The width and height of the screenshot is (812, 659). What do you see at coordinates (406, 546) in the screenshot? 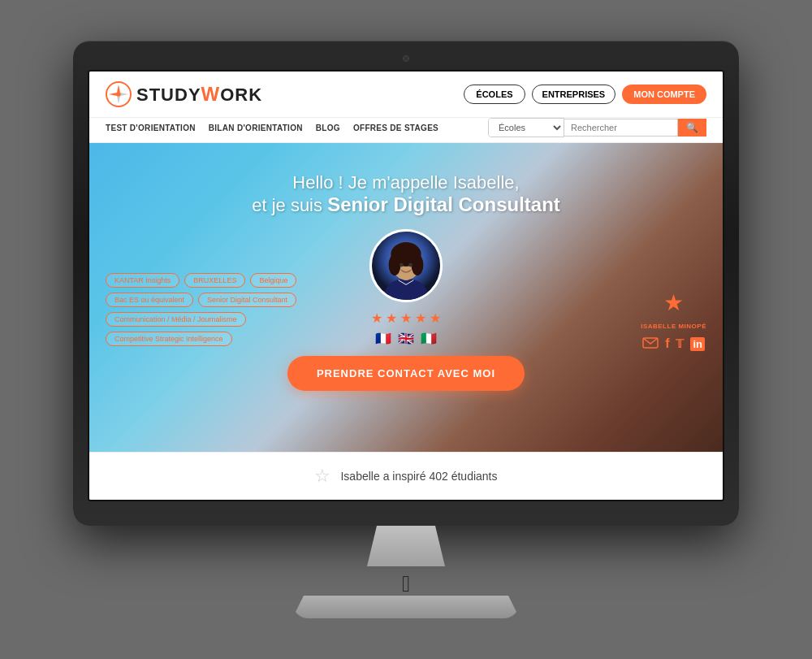
I see `monitor-stand-neck` at bounding box center [406, 546].